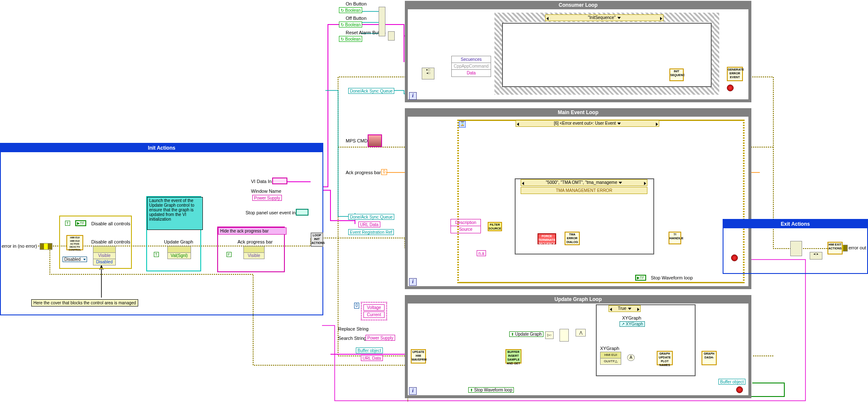 The width and height of the screenshot is (868, 402). What do you see at coordinates (179, 256) in the screenshot?
I see `valsgnl: Val(Sgnl)` at bounding box center [179, 256].